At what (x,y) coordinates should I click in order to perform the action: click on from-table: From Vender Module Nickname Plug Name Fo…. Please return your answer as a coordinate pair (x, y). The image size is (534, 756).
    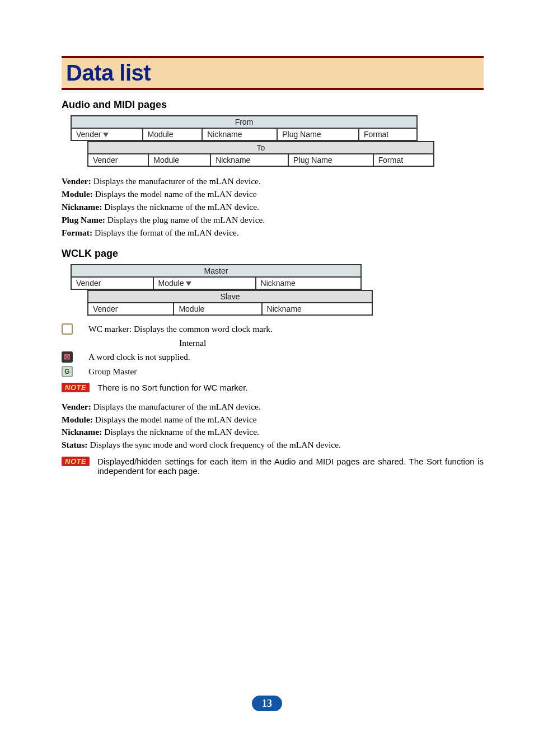
    Looking at the image, I should click on (244, 128).